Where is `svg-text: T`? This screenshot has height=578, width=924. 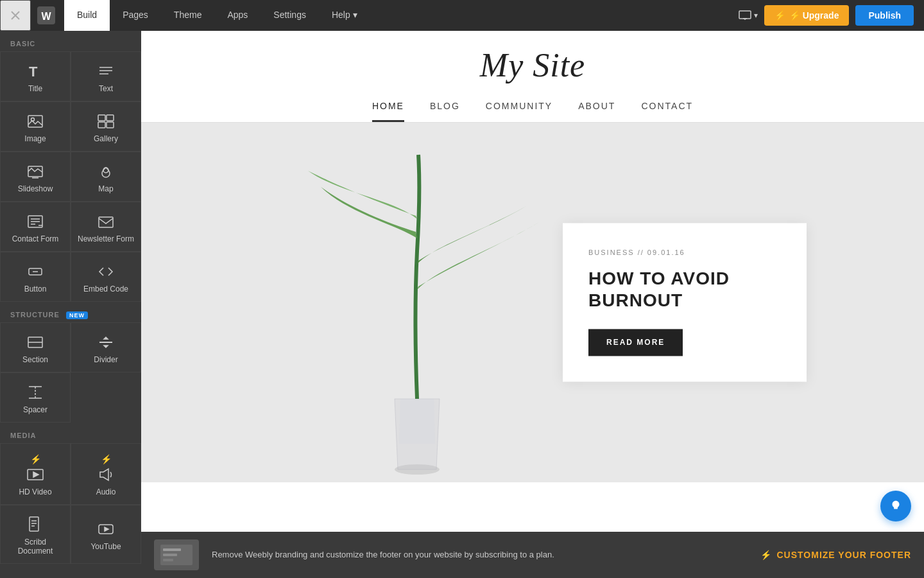 svg-text: T is located at coordinates (33, 72).